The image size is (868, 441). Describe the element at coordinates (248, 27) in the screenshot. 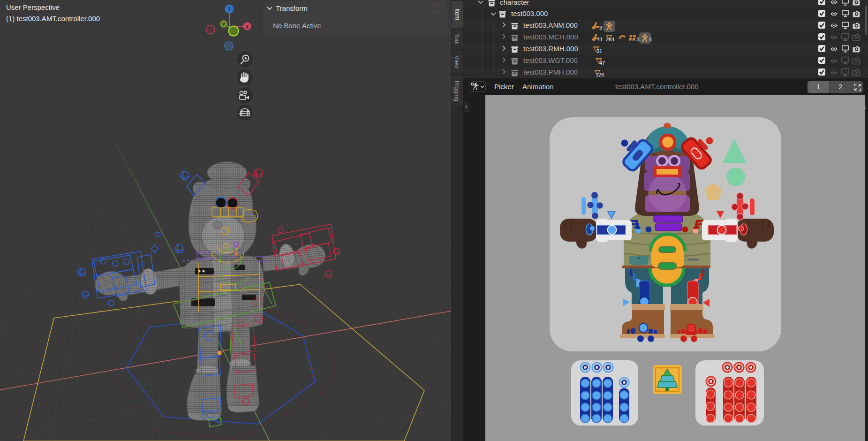

I see `svg-text: X` at that location.